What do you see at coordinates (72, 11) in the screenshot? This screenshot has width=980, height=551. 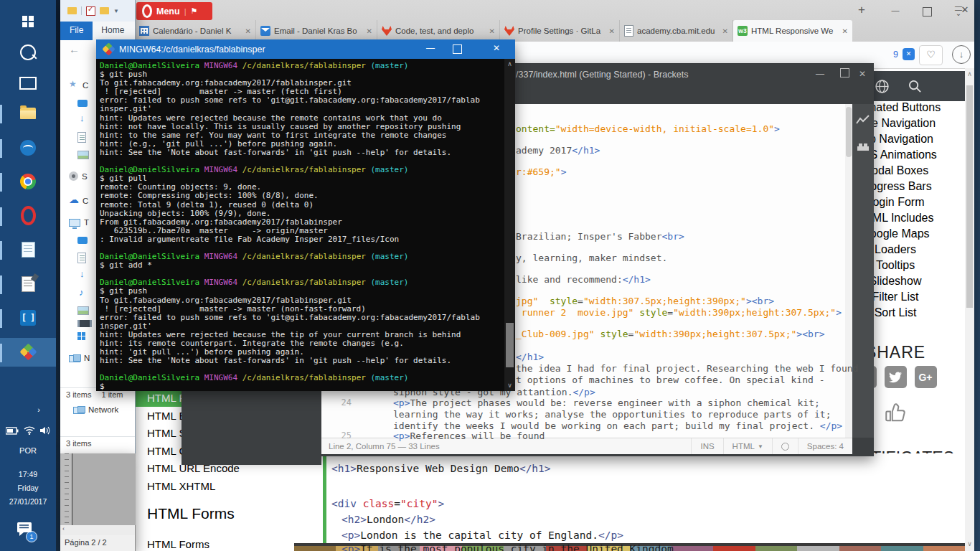 I see `quick-access-folder-icon` at bounding box center [72, 11].